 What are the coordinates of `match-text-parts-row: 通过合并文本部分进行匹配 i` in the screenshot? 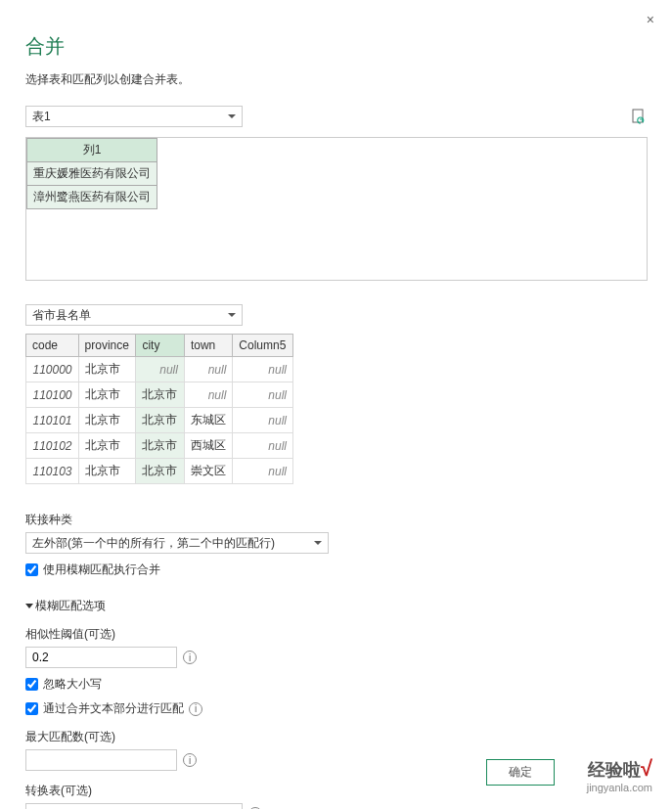 It's located at (336, 708).